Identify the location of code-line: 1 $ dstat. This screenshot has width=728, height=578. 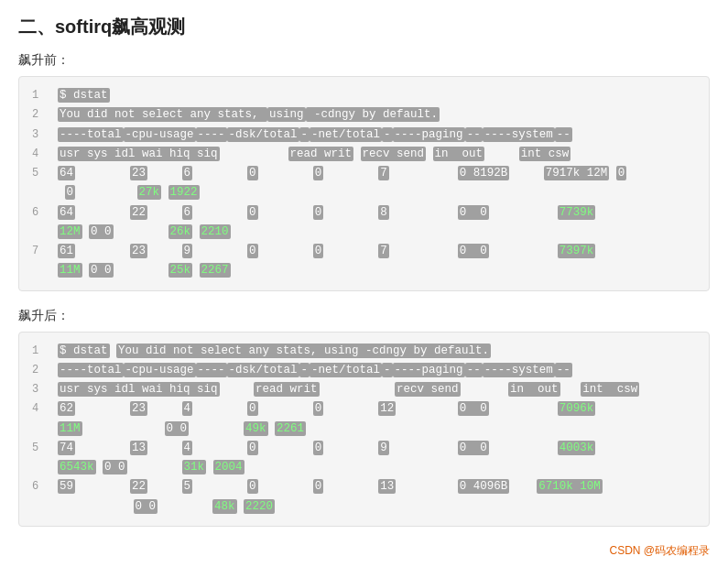
(364, 95).